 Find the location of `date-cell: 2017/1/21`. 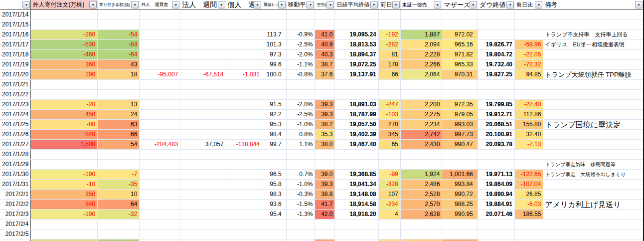

date-cell: 2017/1/21 is located at coordinates (15, 85).